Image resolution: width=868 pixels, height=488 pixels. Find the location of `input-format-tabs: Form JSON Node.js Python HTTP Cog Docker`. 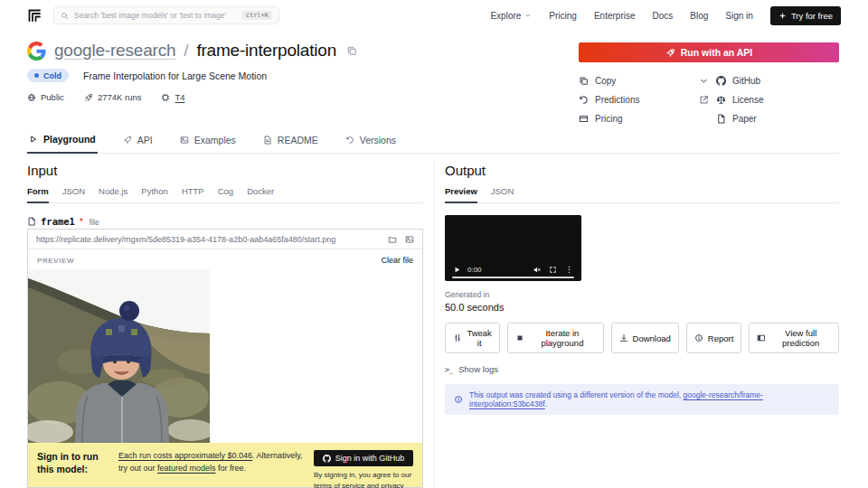

input-format-tabs: Form JSON Node.js Python HTTP Cog Docker is located at coordinates (225, 195).